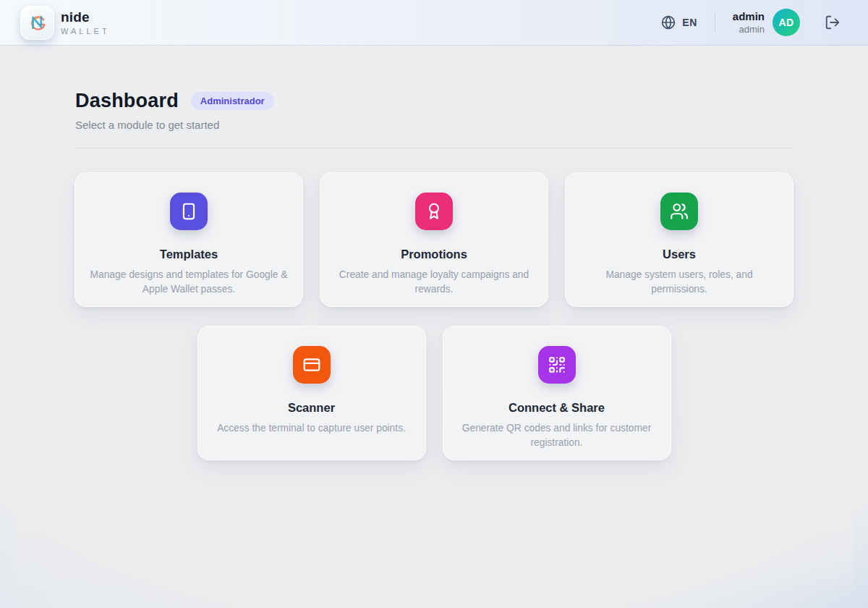  What do you see at coordinates (312, 393) in the screenshot?
I see `card-scanner: Scanner Access the terminal to capture u…` at bounding box center [312, 393].